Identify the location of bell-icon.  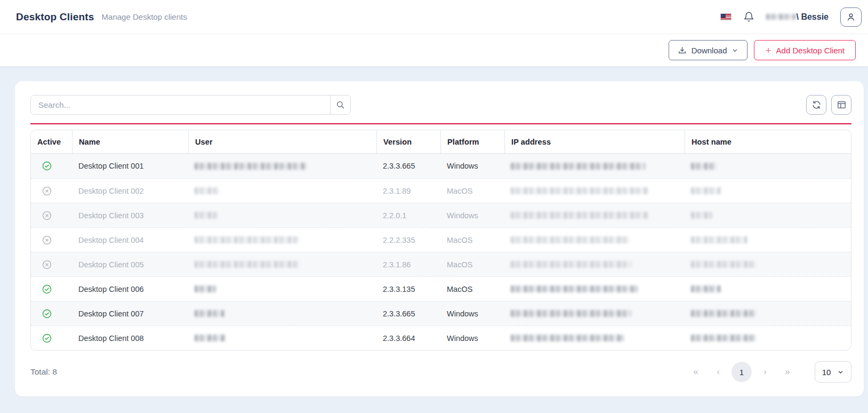
(749, 17).